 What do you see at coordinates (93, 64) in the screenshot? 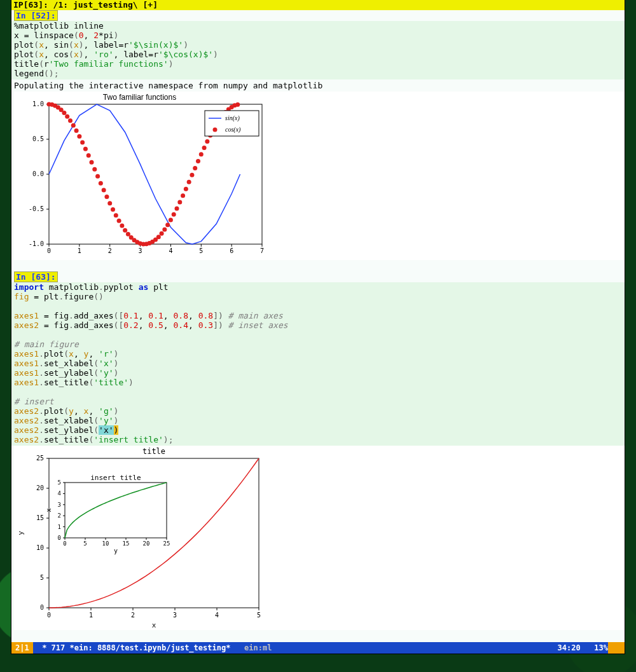
I see `code-line: title(r'Two familiar functions')` at bounding box center [93, 64].